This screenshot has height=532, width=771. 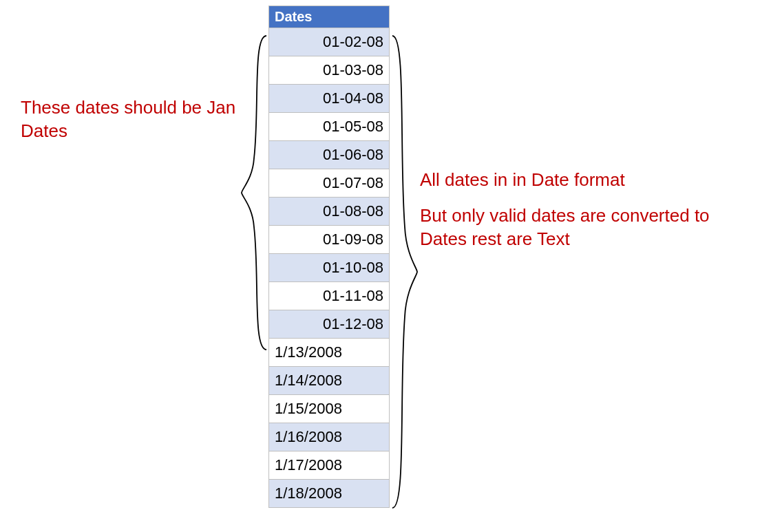 What do you see at coordinates (329, 438) in the screenshot?
I see `date-cell: 1/16/2008` at bounding box center [329, 438].